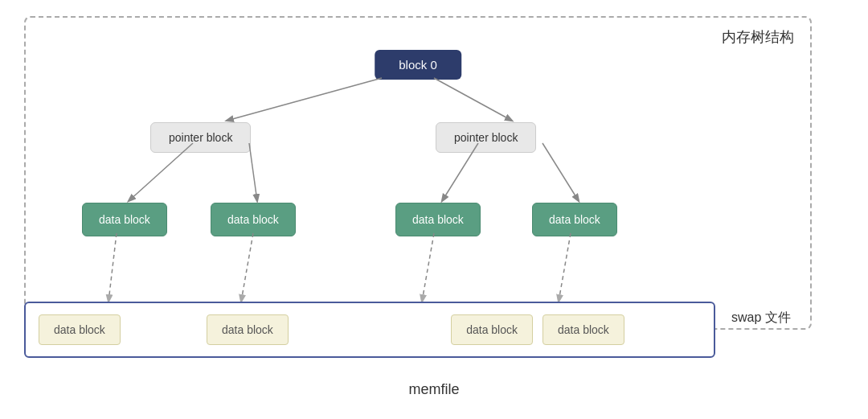  I want to click on data-block-swap-1: data block, so click(80, 330).